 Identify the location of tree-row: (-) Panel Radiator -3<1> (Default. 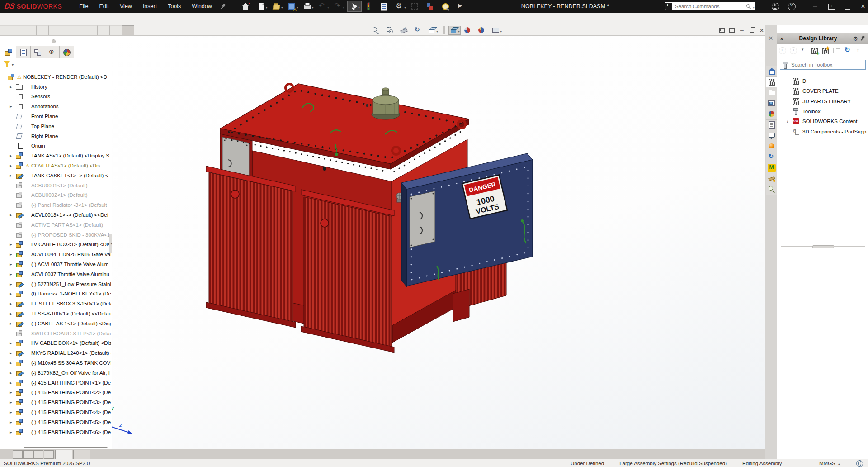
(56, 205).